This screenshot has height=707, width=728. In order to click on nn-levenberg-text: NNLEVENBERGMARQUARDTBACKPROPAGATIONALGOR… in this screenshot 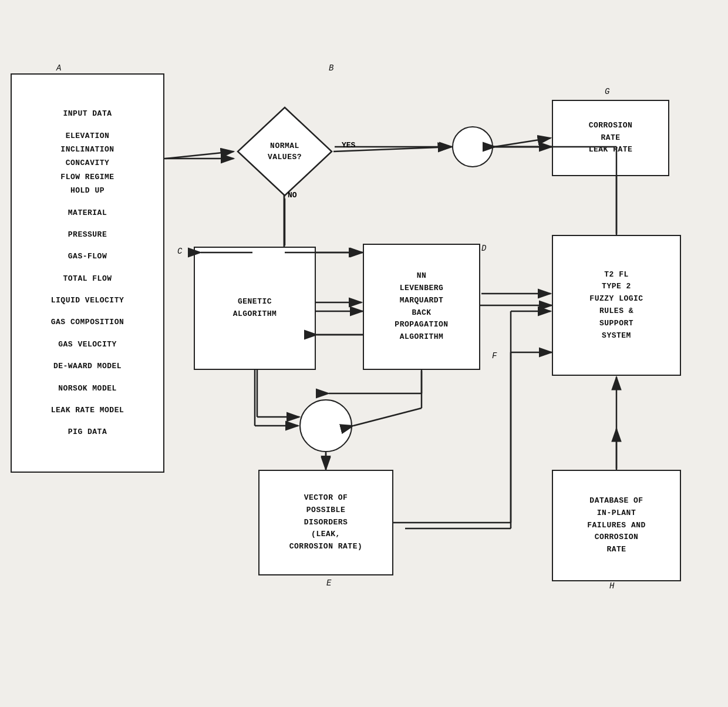, I will do `click(422, 307)`.